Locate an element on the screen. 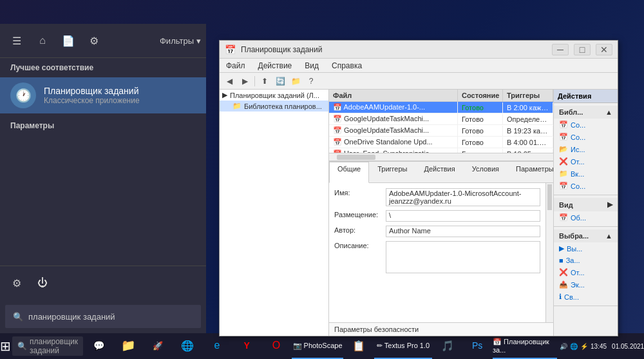 Image resolution: width=644 pixels, height=359 pixels. name-value: AdobeAAMUpdater-1.0-MicrosoftAccount-jea… is located at coordinates (463, 197).